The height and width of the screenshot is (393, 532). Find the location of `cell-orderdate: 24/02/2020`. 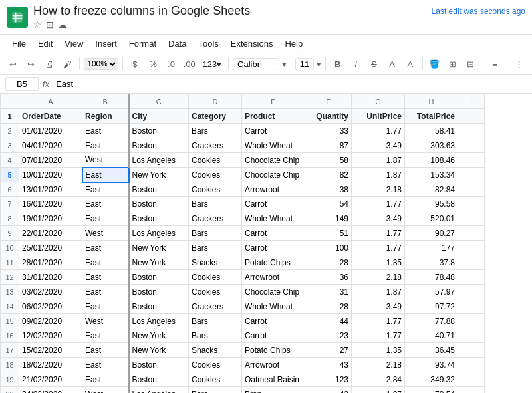

cell-orderdate: 24/02/2020 is located at coordinates (51, 390).